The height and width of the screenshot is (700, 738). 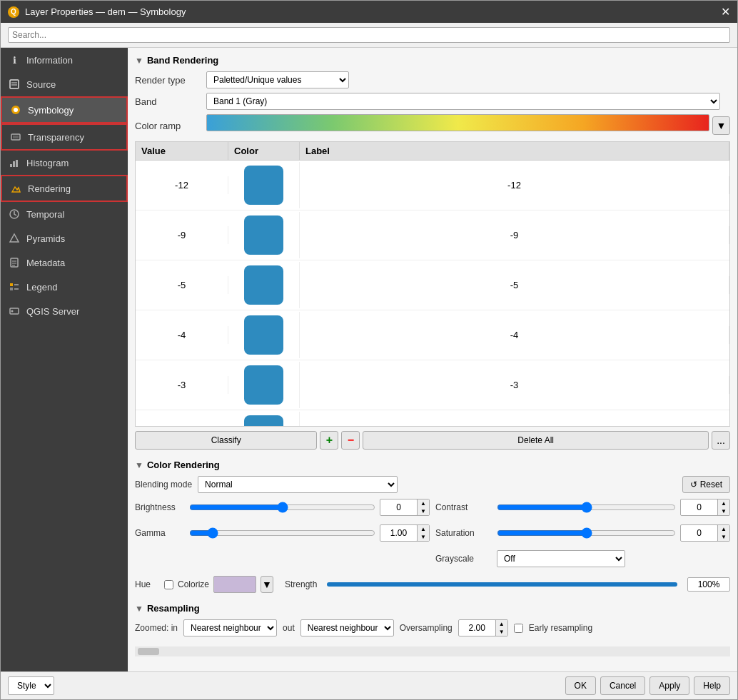 What do you see at coordinates (477, 628) in the screenshot?
I see `oversampling-value` at bounding box center [477, 628].